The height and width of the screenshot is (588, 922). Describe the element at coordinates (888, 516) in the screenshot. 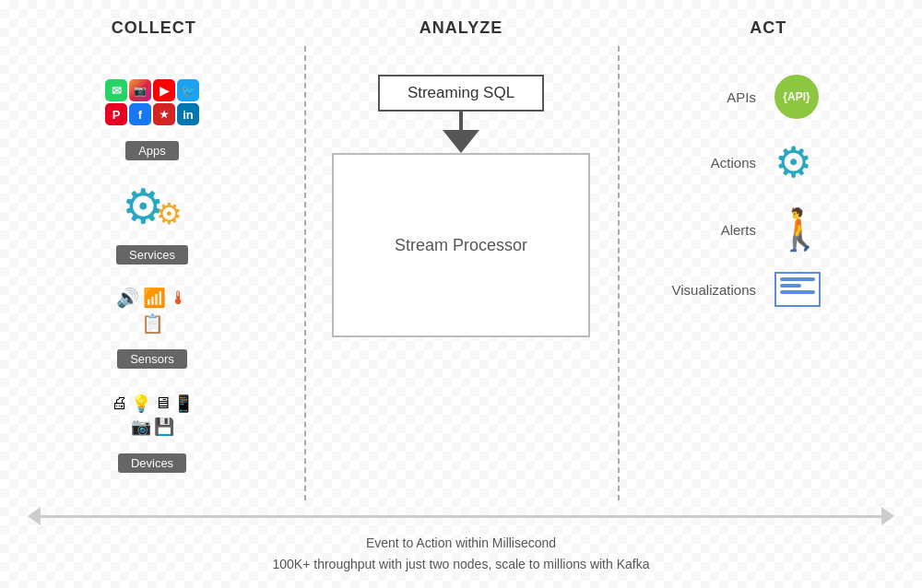

I see `arrow-right-head` at that location.